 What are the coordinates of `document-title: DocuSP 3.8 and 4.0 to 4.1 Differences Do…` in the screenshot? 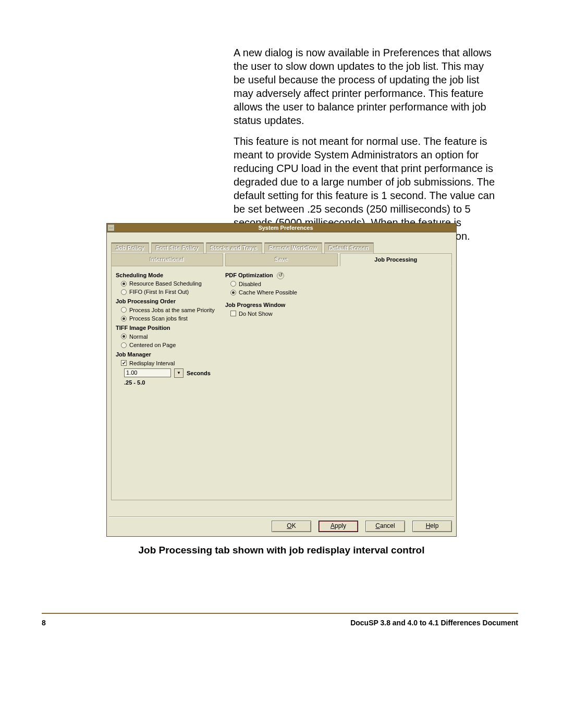 It's located at (434, 623).